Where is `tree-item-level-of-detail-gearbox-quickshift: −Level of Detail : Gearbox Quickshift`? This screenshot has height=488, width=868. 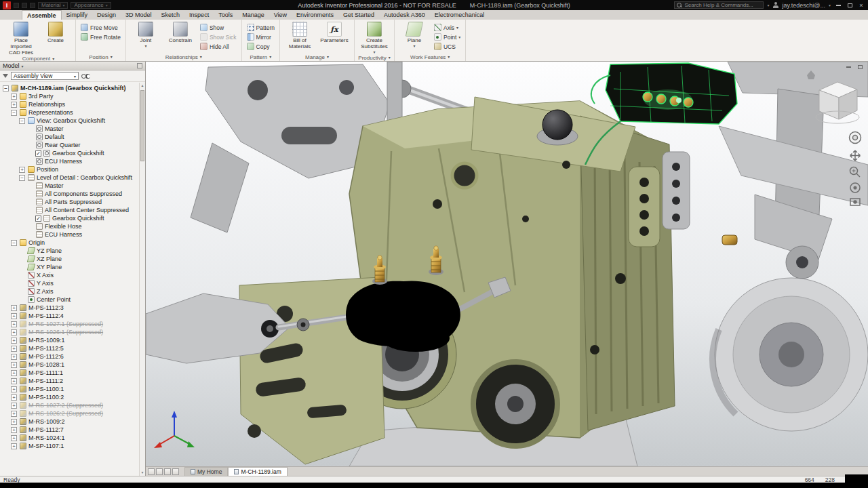 tree-item-level-of-detail-gearbox-quickshift: −Level of Detail : Gearbox Quickshift is located at coordinates (69, 178).